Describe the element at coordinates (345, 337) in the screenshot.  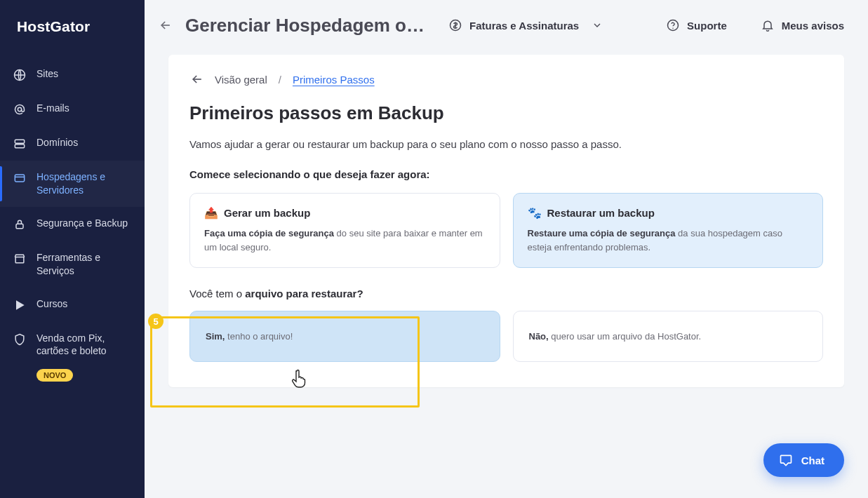
I see `answer-yes: Sim, tenho o arquivo!` at that location.